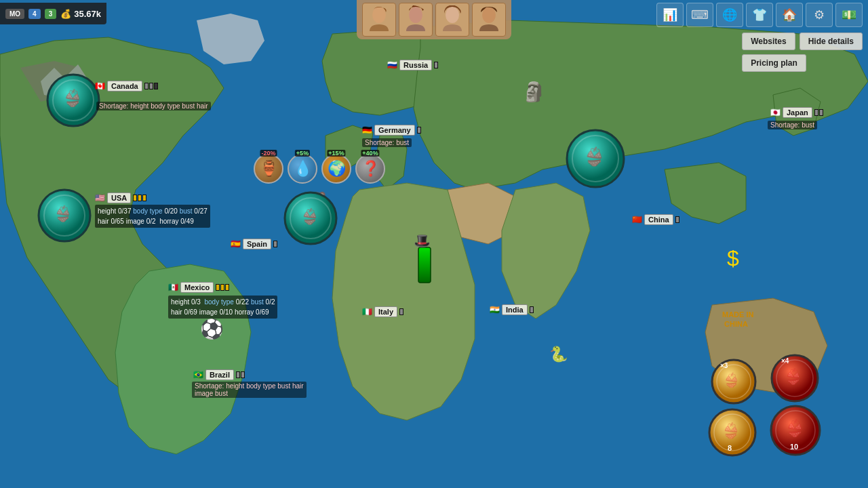  What do you see at coordinates (121, 198) in the screenshot?
I see `usa-label: 🇺🇸 USA` at bounding box center [121, 198].